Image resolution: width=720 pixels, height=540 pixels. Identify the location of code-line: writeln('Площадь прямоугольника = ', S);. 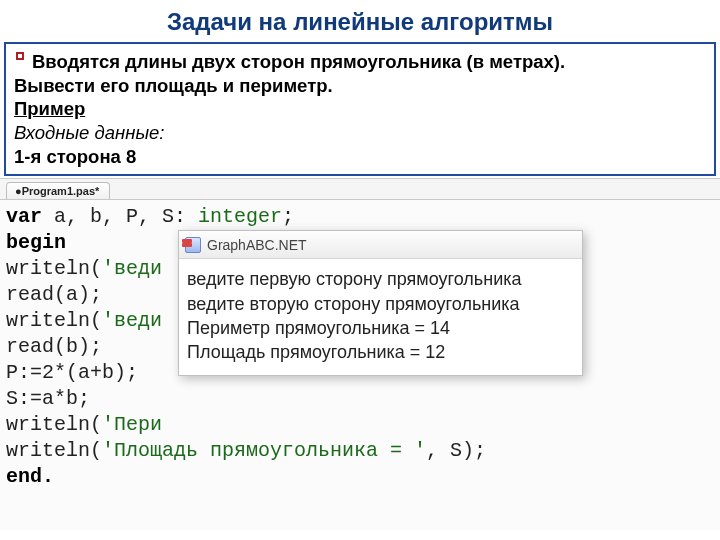
(360, 451).